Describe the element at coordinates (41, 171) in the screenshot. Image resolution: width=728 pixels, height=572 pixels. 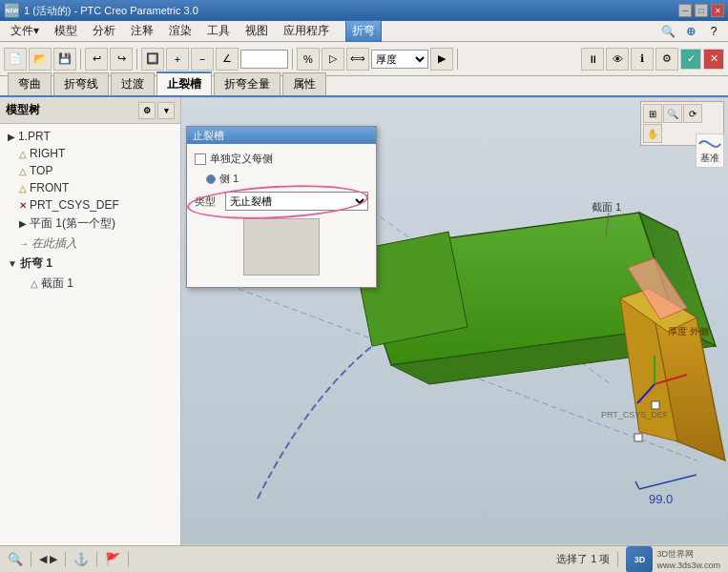
I see `tree-label-top: TOP` at that location.